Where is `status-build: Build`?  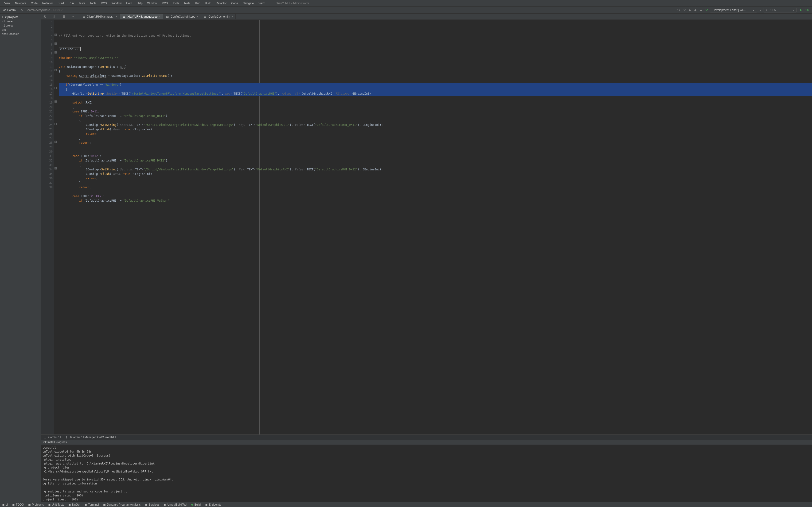 status-build: Build is located at coordinates (196, 505).